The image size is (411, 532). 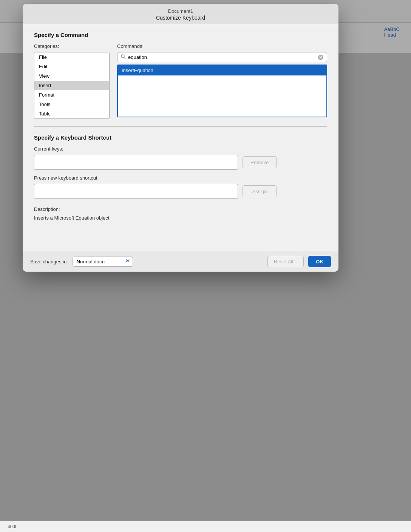 What do you see at coordinates (72, 57) in the screenshot?
I see `category-file: File` at bounding box center [72, 57].